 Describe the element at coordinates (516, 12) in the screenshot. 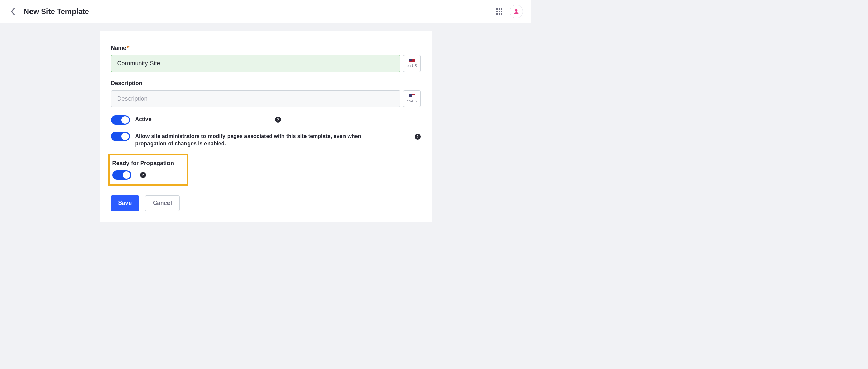

I see `user-icon` at that location.